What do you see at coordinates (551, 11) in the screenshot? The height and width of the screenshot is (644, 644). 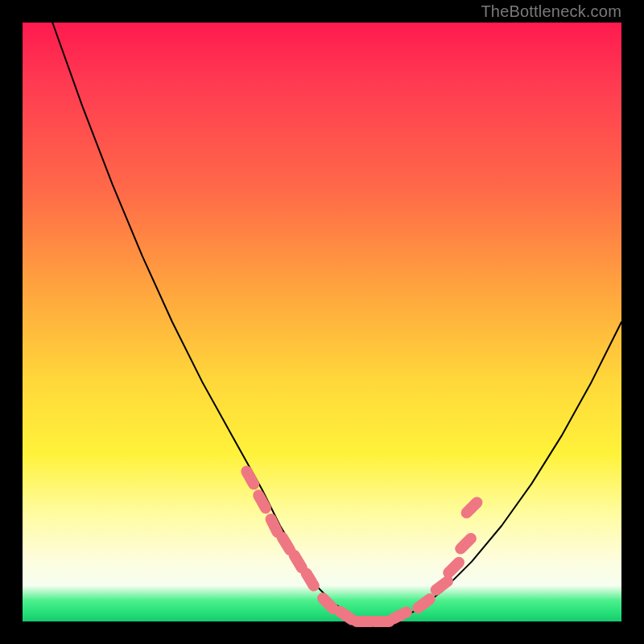 I see `watermark-text: TheBottleneck.com` at bounding box center [551, 11].